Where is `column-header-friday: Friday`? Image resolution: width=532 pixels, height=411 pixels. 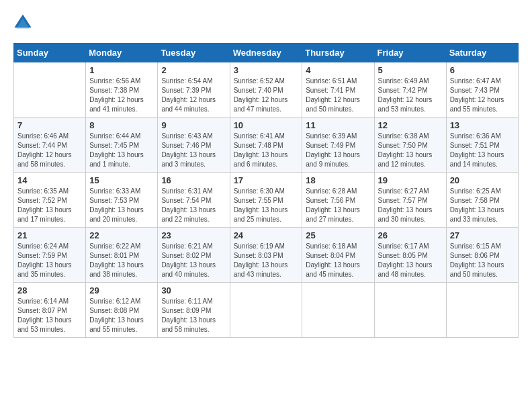
column-header-friday: Friday is located at coordinates (410, 53).